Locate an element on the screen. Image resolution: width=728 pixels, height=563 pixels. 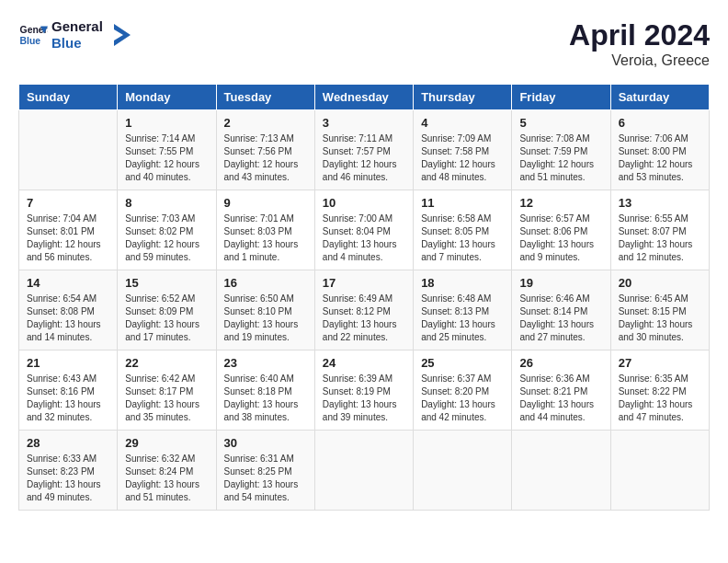
day-info: Sunrise: 7:14 AM Sunset: 7:55 PM Dayligh… is located at coordinates (166, 158).